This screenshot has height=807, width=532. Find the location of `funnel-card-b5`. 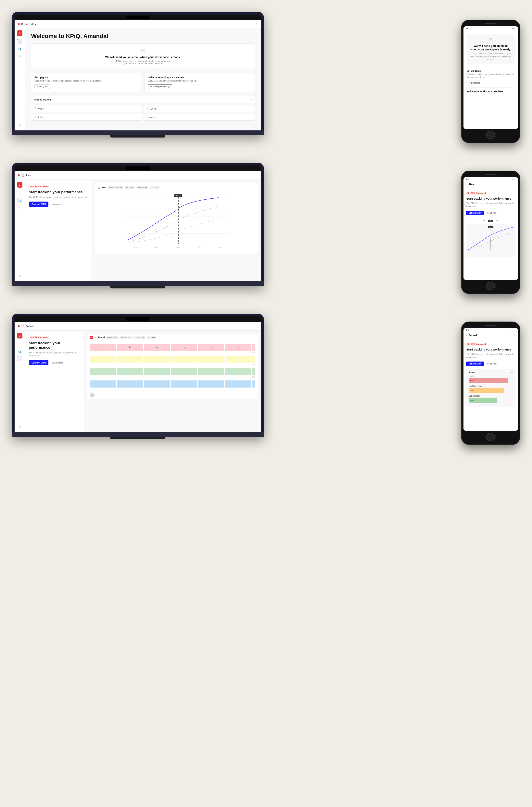

funnel-card-b5 is located at coordinates (211, 384).